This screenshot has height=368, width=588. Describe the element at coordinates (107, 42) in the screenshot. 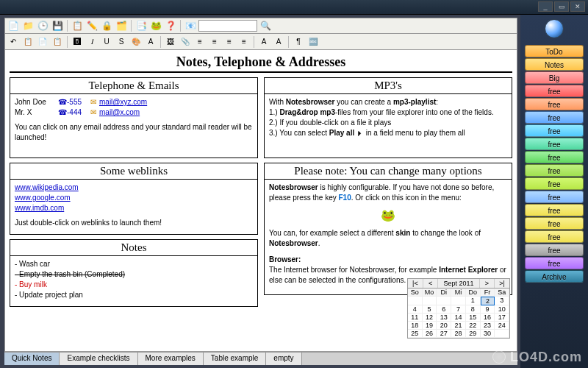

I see `format-button: U` at that location.